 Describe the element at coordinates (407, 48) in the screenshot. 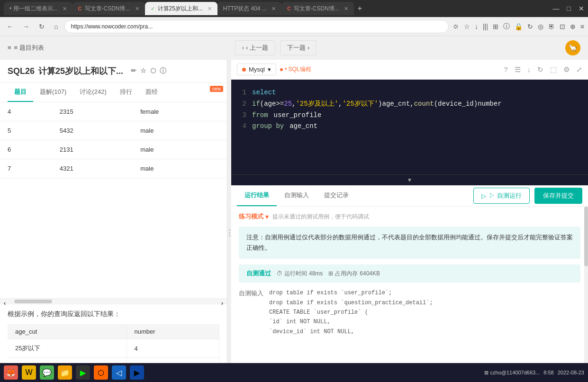

I see `right-nav-section: ‹ ‹ 上一题 下一题 › 🦙` at that location.